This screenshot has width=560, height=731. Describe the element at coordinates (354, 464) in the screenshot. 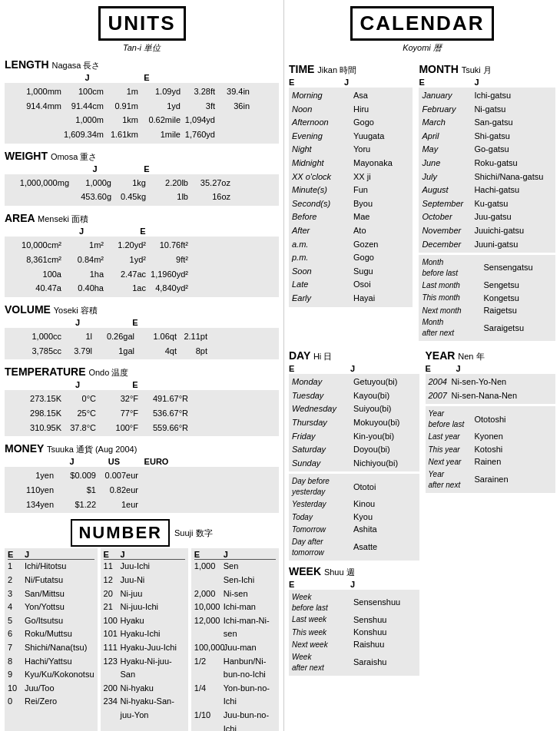

I see `table-row: SundayNichiyou(bi)` at that location.